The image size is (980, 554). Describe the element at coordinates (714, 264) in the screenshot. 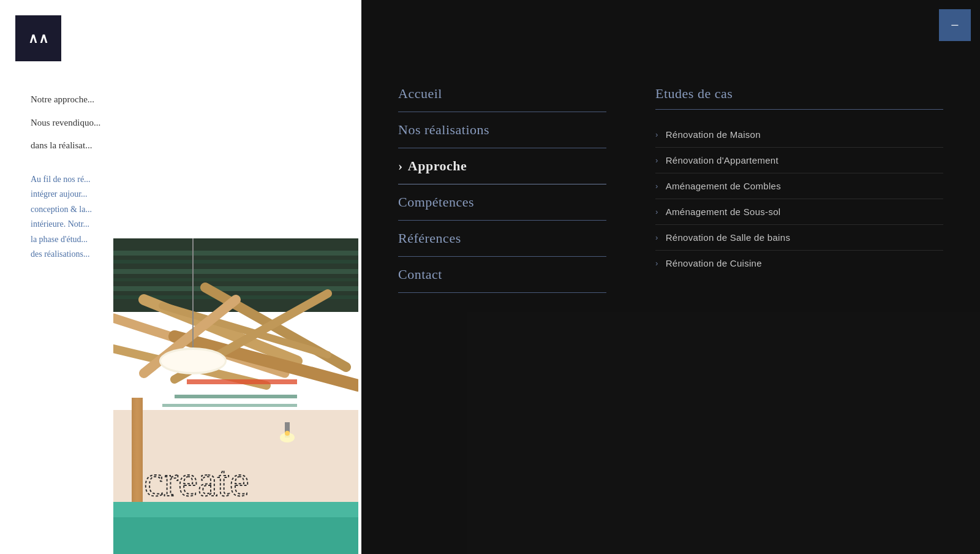

I see `nav-subitem-label-6: Rénovation de Cuisine` at that location.